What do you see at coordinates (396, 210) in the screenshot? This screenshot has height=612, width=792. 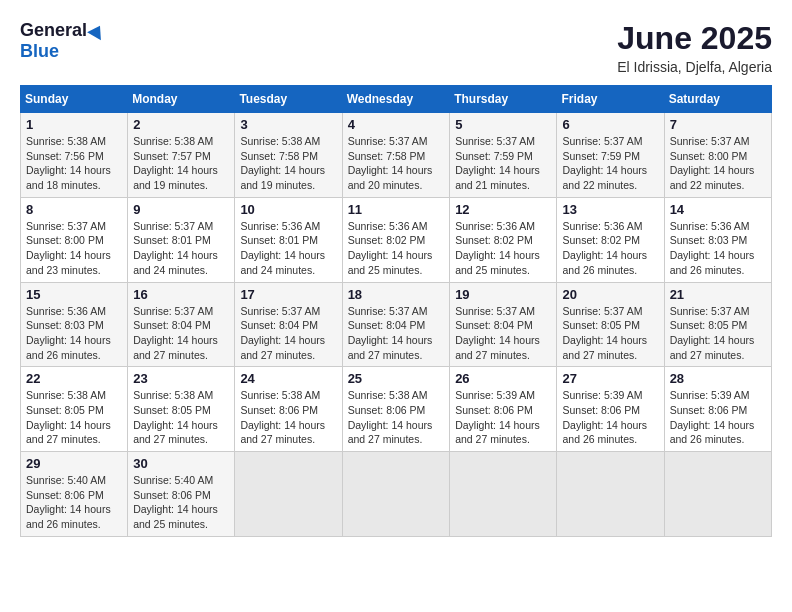 I see `day-number: 11` at bounding box center [396, 210].